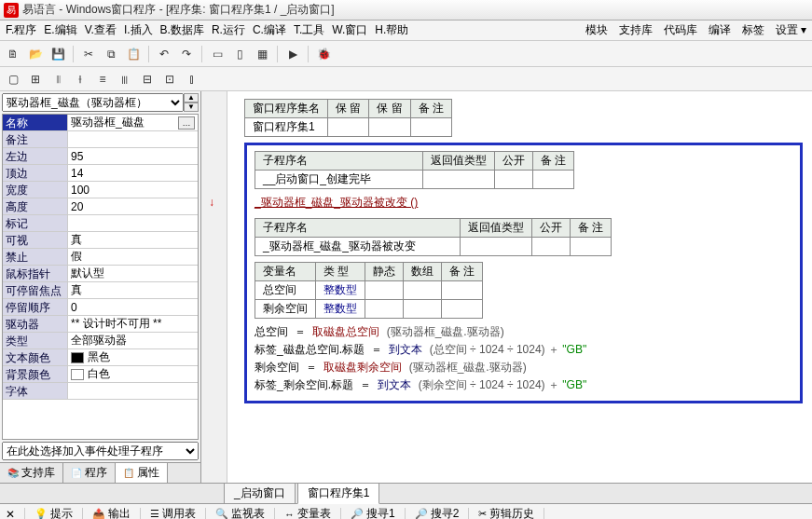 The width and height of the screenshot is (812, 519). What do you see at coordinates (13, 79) in the screenshot?
I see `align1-icon: ▢` at bounding box center [13, 79].